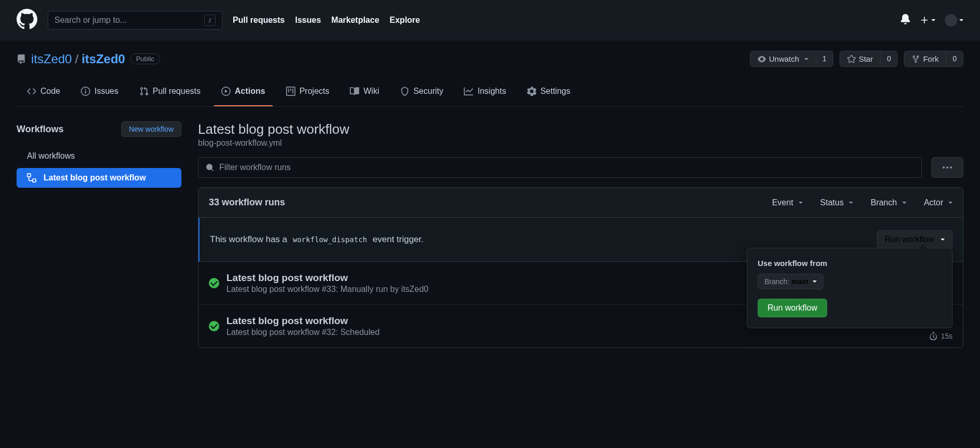 Image resolution: width=980 pixels, height=448 pixels. I want to click on header-right, so click(932, 20).